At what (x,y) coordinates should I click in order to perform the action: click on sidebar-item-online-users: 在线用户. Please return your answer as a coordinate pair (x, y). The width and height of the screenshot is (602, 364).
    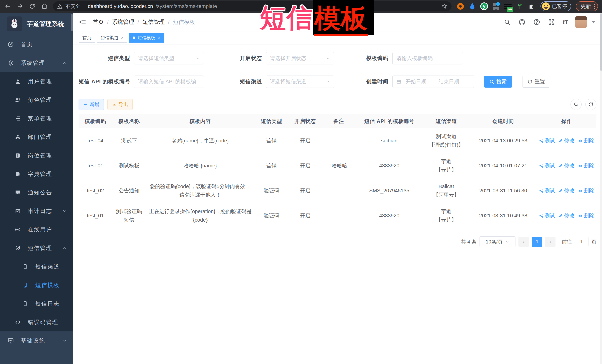
    Looking at the image, I should click on (37, 229).